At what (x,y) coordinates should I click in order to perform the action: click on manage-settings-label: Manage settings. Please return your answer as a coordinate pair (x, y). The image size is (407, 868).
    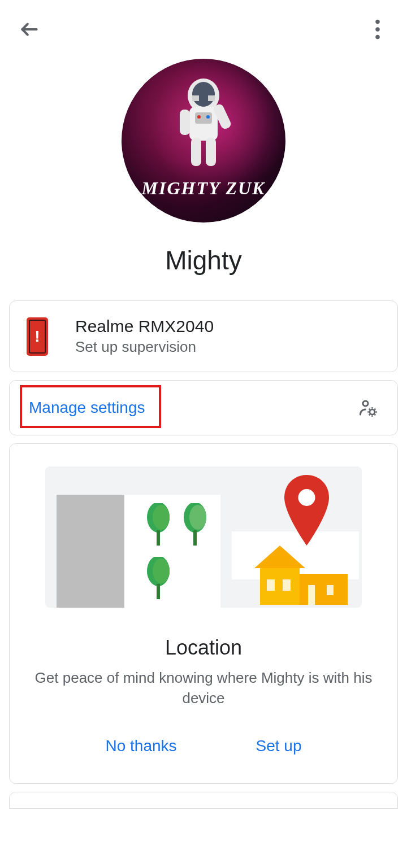
    Looking at the image, I should click on (87, 408).